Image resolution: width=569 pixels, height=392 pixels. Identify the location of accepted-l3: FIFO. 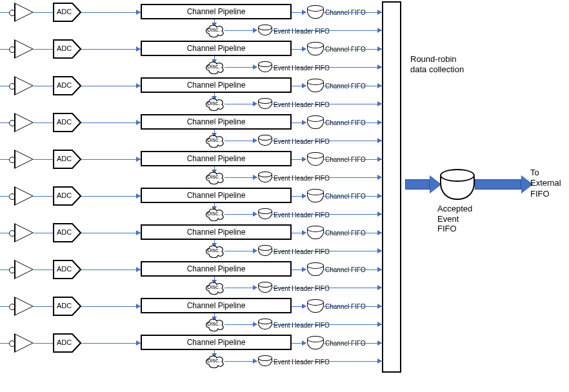
(447, 228).